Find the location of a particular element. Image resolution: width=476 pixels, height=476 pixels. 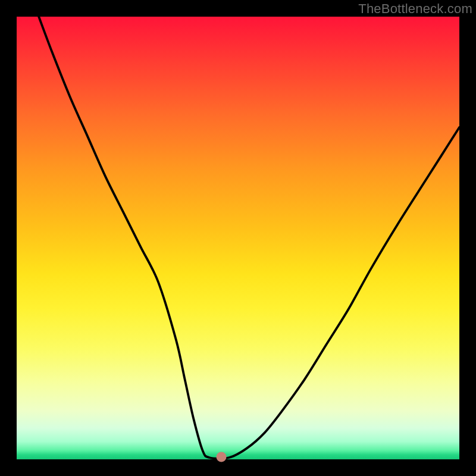

watermark-text: TheBottleneck.com is located at coordinates (415, 9).